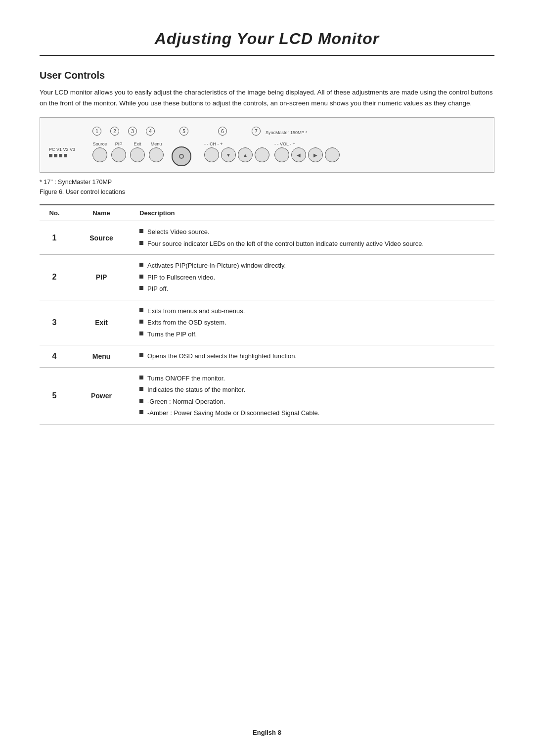 This screenshot has width=534, height=756. I want to click on power-btn, so click(181, 156).